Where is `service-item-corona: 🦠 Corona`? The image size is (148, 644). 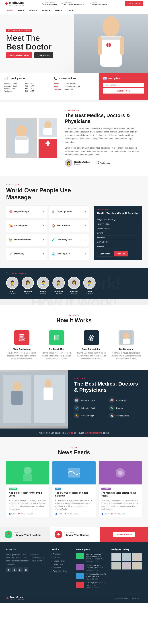
service-item-corona: 🦠 Corona is located at coordinates (125, 408).